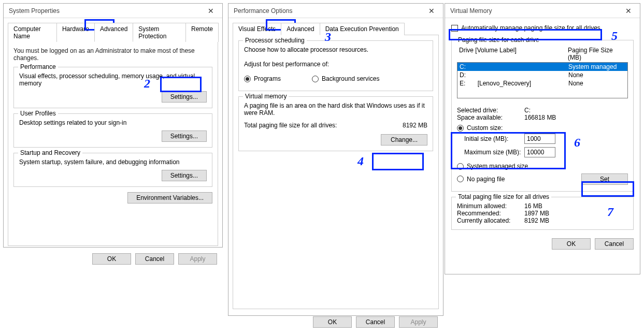 The width and height of the screenshot is (644, 334). Describe the element at coordinates (346, 79) in the screenshot. I see `radio-background: Background services` at that location.